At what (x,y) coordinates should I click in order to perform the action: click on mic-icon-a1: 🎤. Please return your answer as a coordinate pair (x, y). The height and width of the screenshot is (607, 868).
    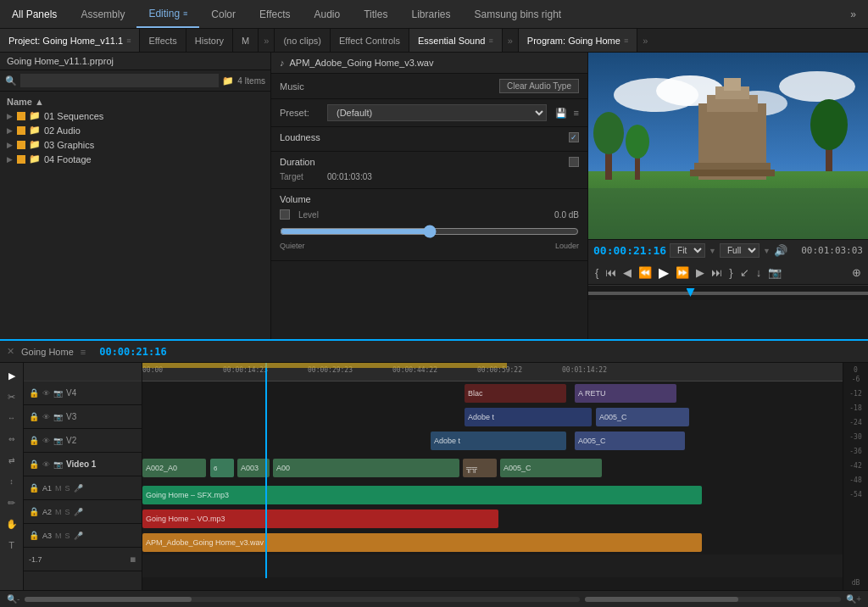
    Looking at the image, I should click on (78, 488).